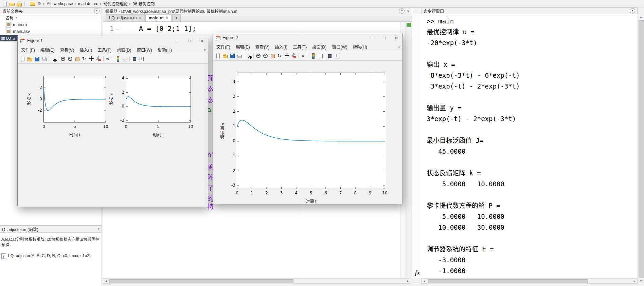  Describe the element at coordinates (19, 4) in the screenshot. I see `folder-up-icon` at that location.